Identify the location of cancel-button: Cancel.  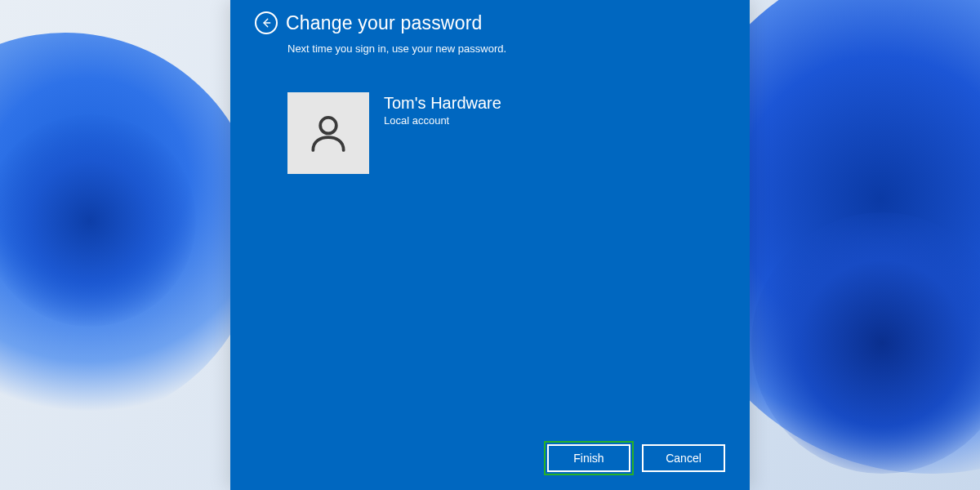
(684, 458).